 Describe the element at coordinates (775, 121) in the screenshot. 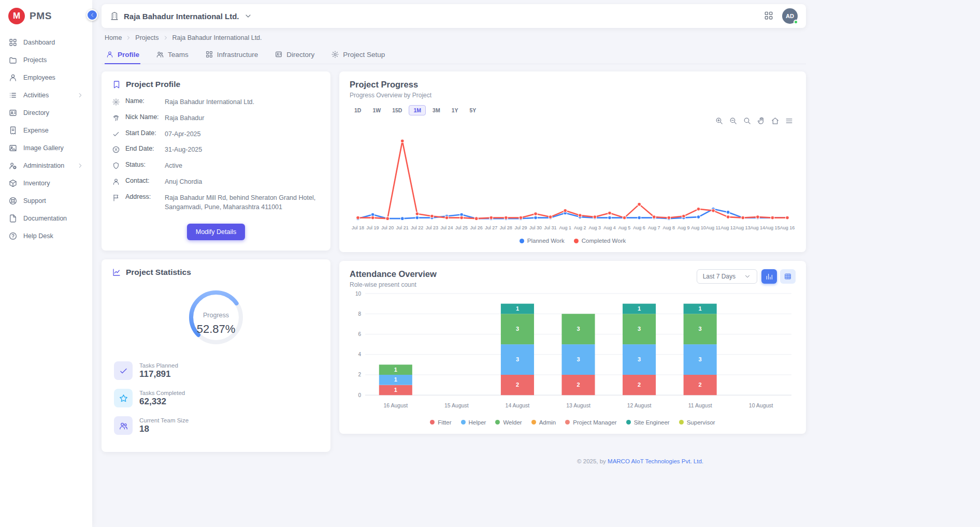

I see `toolbar-icon-home` at that location.